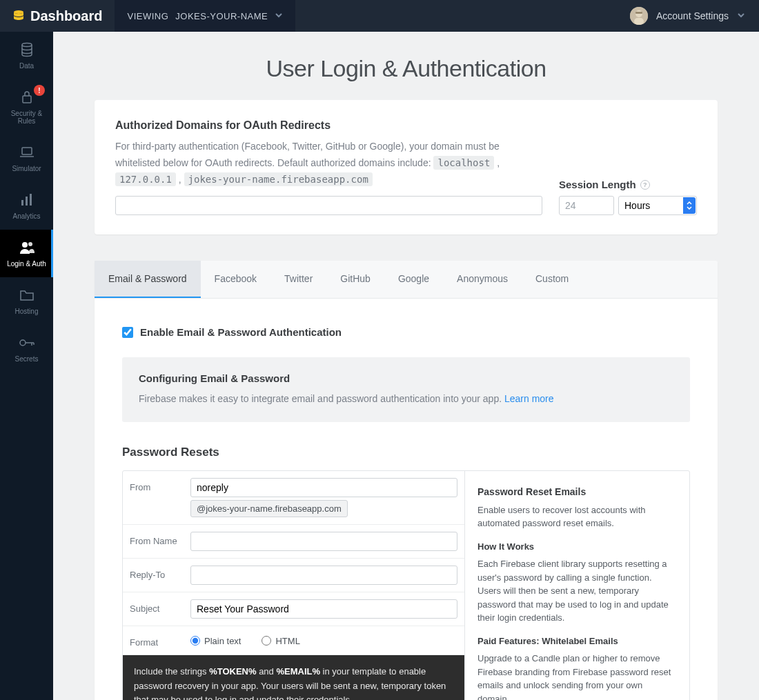  I want to click on tab-facebook: Facebook, so click(236, 279).